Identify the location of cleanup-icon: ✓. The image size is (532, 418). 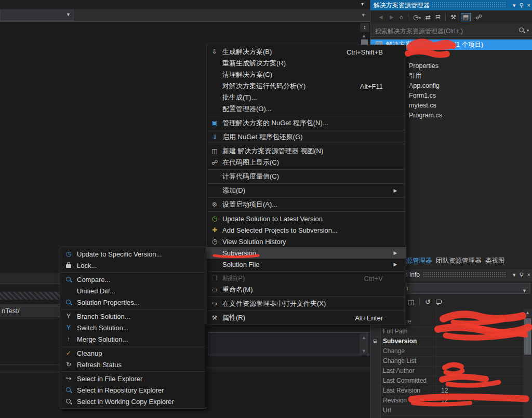
(69, 353).